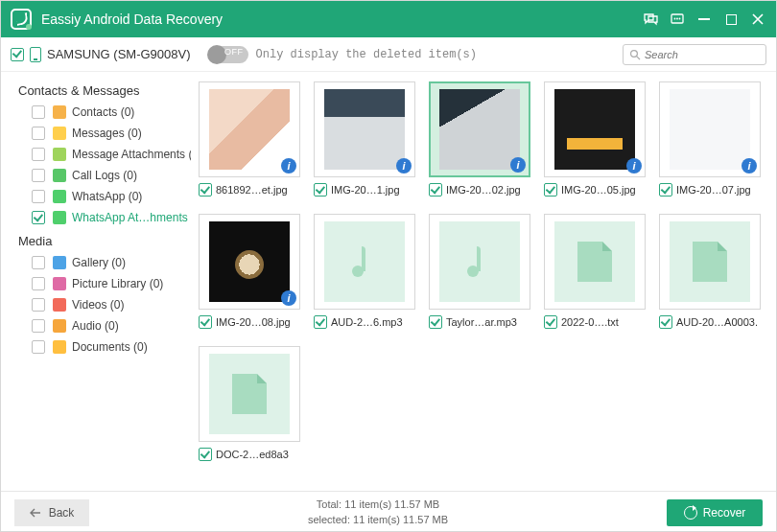 The width and height of the screenshot is (777, 532). What do you see at coordinates (249, 139) in the screenshot?
I see `file-card: i861892…et.jpg` at bounding box center [249, 139].